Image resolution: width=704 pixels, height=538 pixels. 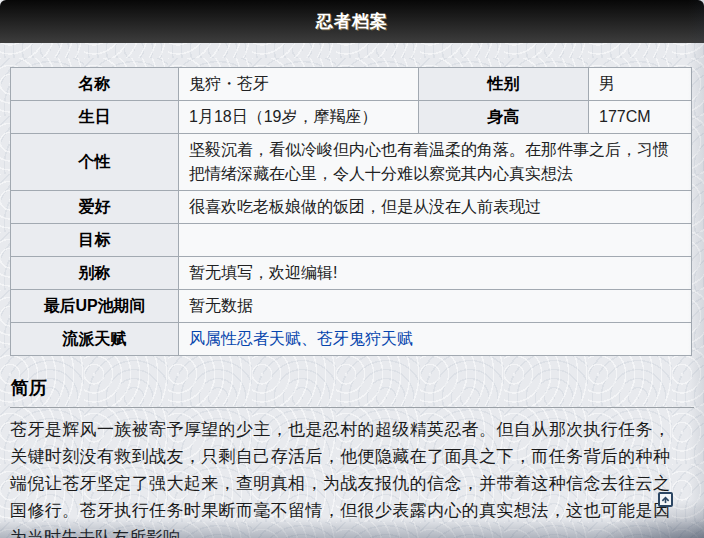 What do you see at coordinates (95, 340) in the screenshot?
I see `field-label-school-talent: 流派天赋` at bounding box center [95, 340].